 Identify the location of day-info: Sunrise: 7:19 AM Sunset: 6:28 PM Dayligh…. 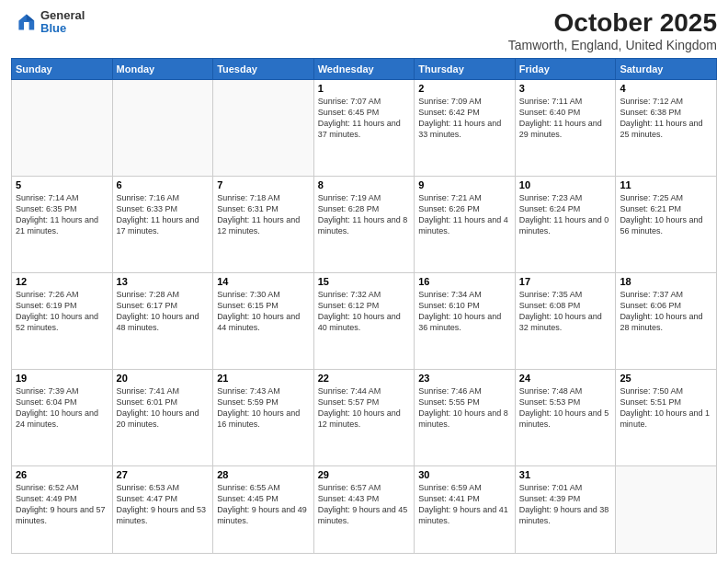
(364, 215).